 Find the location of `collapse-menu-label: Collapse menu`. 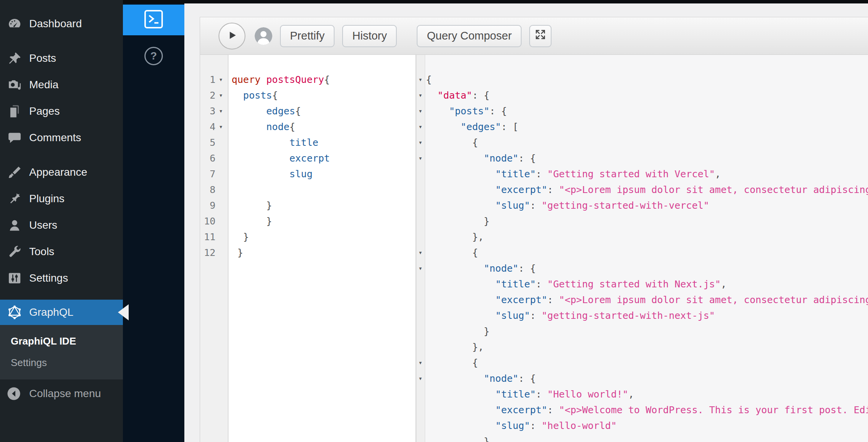

collapse-menu-label: Collapse menu is located at coordinates (65, 394).